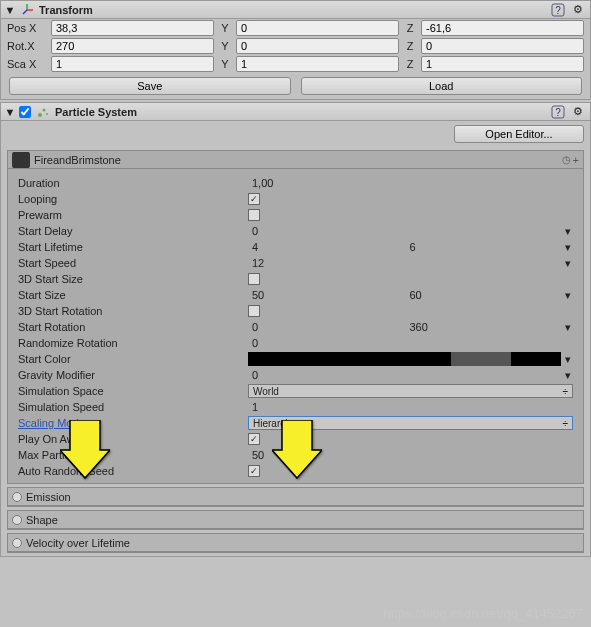  Describe the element at coordinates (132, 28) in the screenshot. I see `pos-x-input` at that location.